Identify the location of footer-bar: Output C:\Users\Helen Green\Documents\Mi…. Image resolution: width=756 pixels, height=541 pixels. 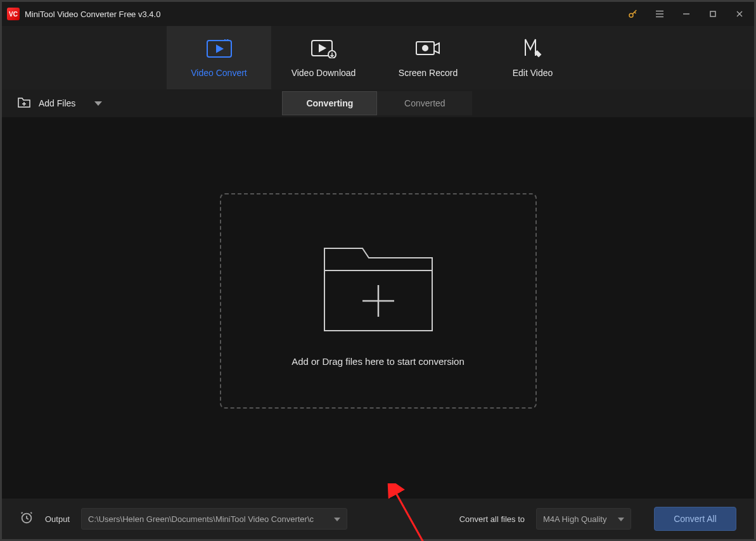
(378, 519).